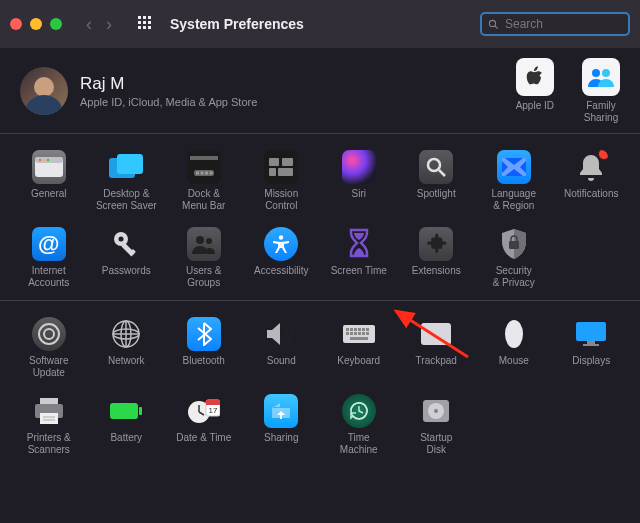 The image size is (640, 523). Describe the element at coordinates (359, 444) in the screenshot. I see `pref-time-machine-label: Time Machine` at that location.